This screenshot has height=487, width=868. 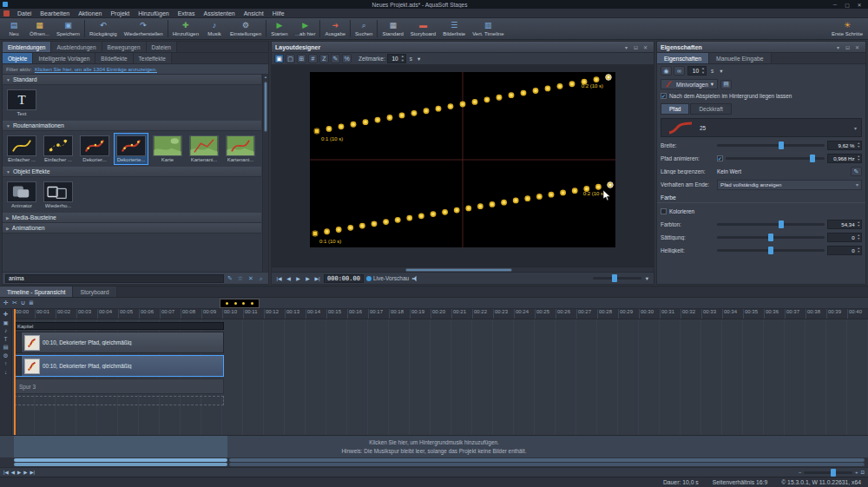 I want to click on zoom-tool-icon: Z, so click(x=325, y=59).